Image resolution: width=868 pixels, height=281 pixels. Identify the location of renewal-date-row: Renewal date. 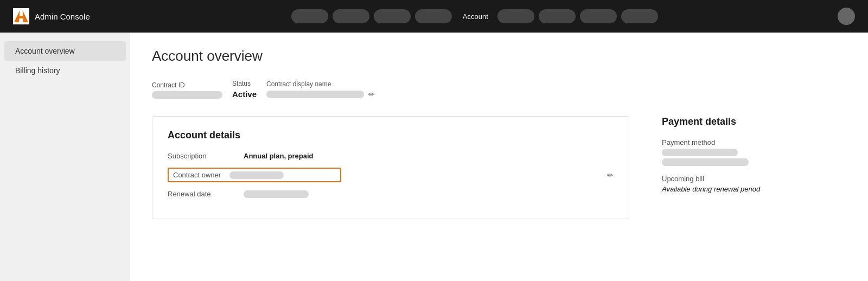
(391, 194).